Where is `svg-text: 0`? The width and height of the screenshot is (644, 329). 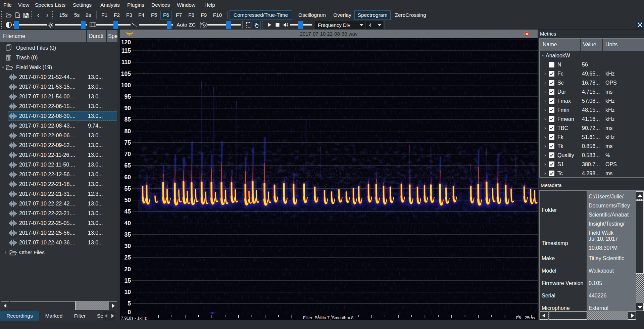 svg-text: 0 is located at coordinates (129, 312).